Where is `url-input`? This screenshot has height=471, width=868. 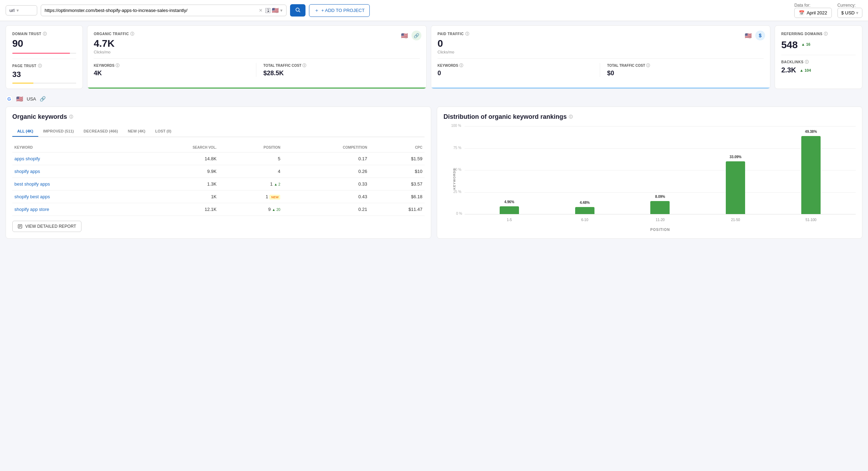
url-input is located at coordinates (150, 11).